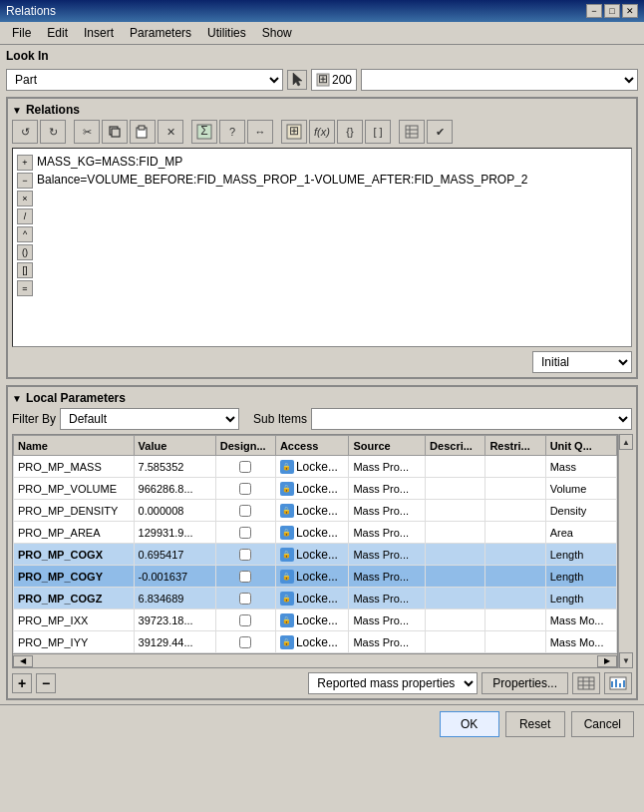  What do you see at coordinates (25, 181) in the screenshot?
I see `minus-op-btn: −` at bounding box center [25, 181].